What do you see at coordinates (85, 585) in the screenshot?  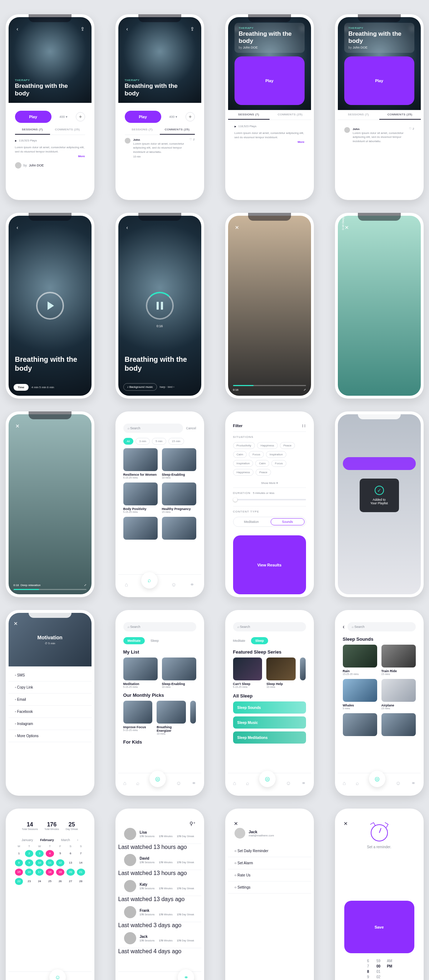 I see `fullscreen-icon: ⤢` at bounding box center [85, 585].